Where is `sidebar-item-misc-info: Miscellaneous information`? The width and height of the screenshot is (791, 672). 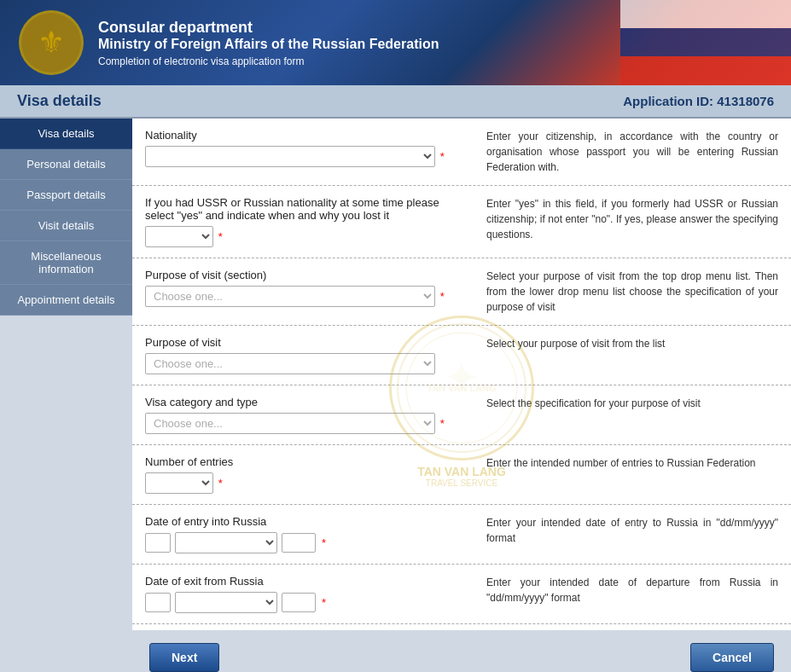 sidebar-item-misc-info: Miscellaneous information is located at coordinates (67, 263).